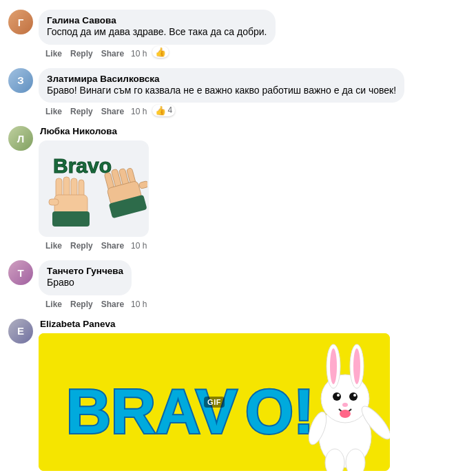  I want to click on avatar: Л, so click(21, 138).